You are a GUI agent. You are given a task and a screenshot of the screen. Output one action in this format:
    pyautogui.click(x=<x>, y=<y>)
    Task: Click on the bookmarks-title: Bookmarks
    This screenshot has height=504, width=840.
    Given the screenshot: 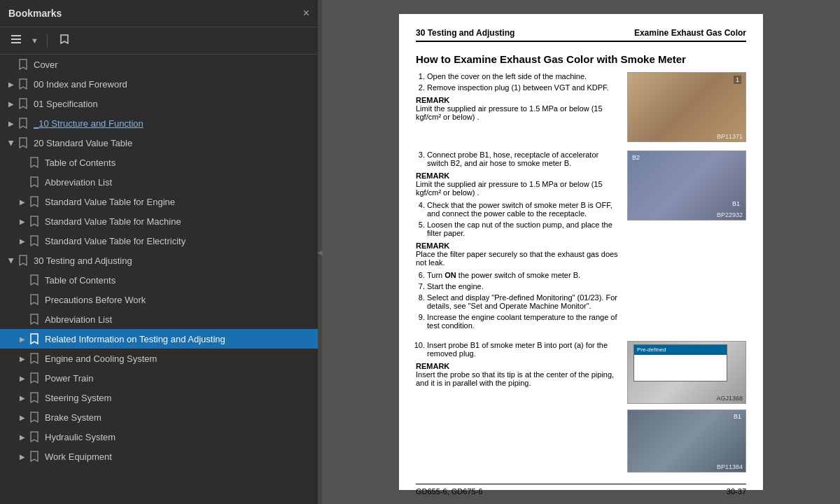 What is the action you would take?
    pyautogui.click(x=35, y=13)
    